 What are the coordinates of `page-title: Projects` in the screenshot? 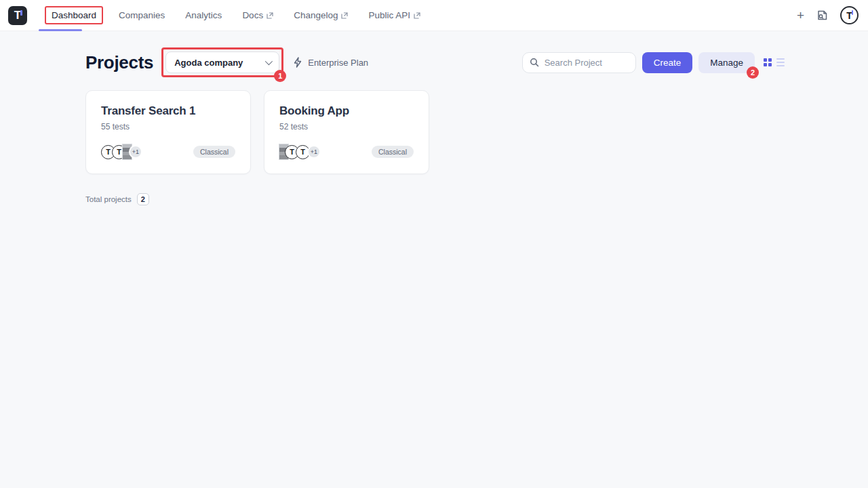 It's located at (119, 62).